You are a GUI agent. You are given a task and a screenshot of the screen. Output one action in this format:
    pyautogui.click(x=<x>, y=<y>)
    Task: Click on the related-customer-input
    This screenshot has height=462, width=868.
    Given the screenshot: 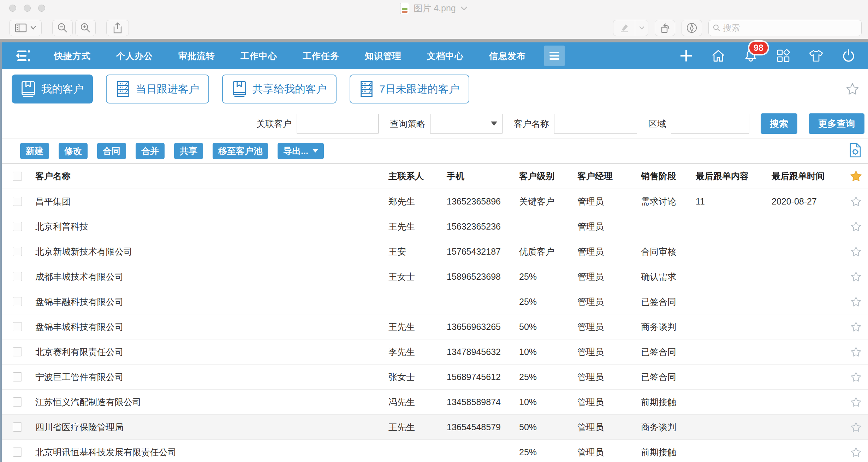 What is the action you would take?
    pyautogui.click(x=338, y=124)
    